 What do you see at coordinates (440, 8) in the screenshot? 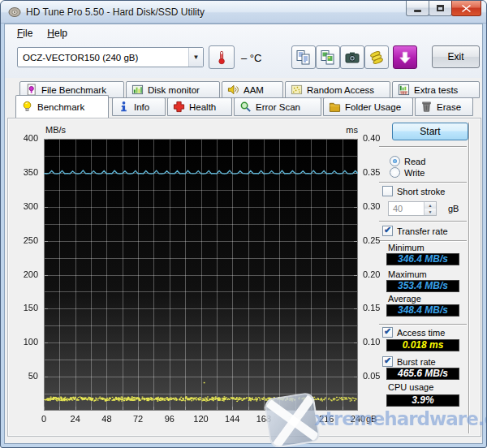
I see `maximize-icon` at bounding box center [440, 8].